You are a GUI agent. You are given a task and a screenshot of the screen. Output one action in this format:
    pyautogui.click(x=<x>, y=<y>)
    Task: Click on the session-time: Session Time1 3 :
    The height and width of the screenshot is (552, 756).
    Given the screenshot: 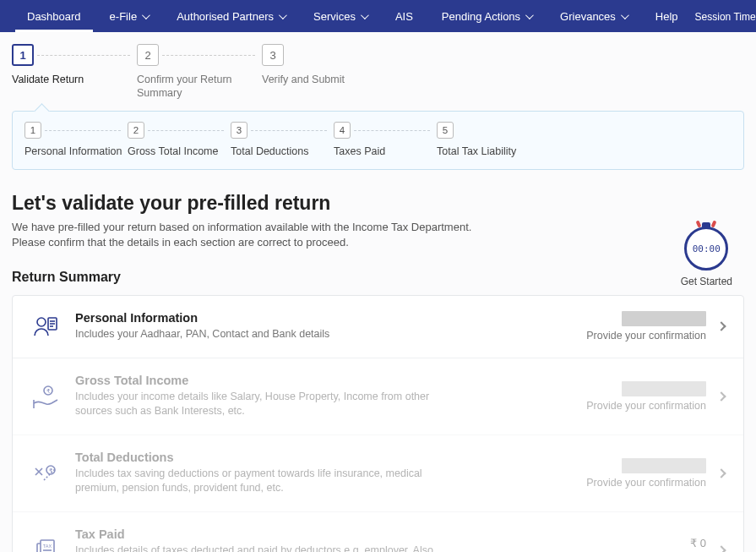 What is the action you would take?
    pyautogui.click(x=726, y=16)
    